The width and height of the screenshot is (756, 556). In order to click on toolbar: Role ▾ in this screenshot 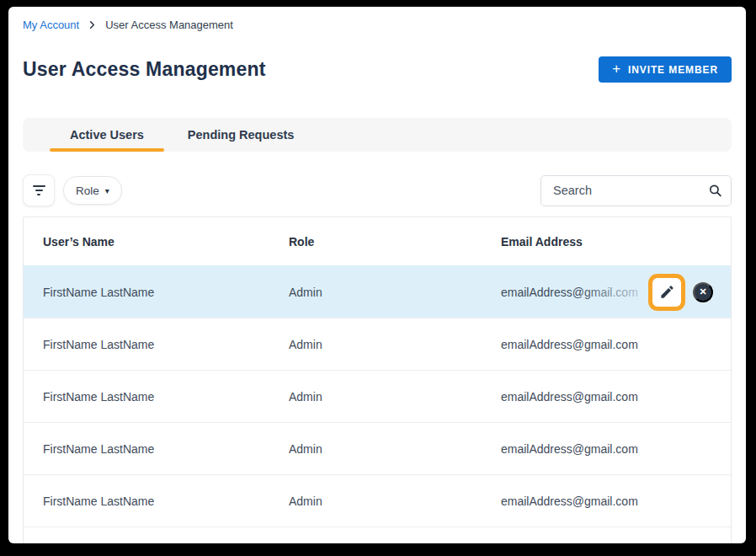, I will do `click(377, 190)`.